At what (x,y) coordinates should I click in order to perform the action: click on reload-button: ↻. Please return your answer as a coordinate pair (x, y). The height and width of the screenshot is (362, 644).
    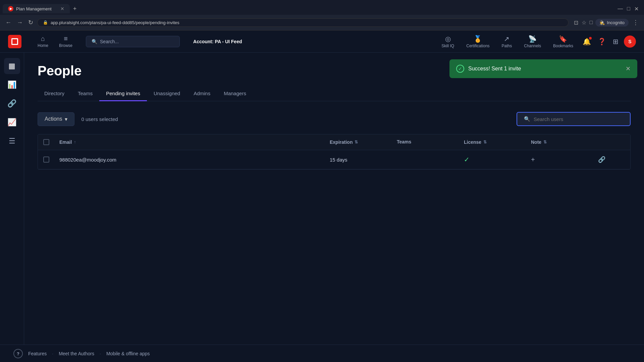
    Looking at the image, I should click on (31, 22).